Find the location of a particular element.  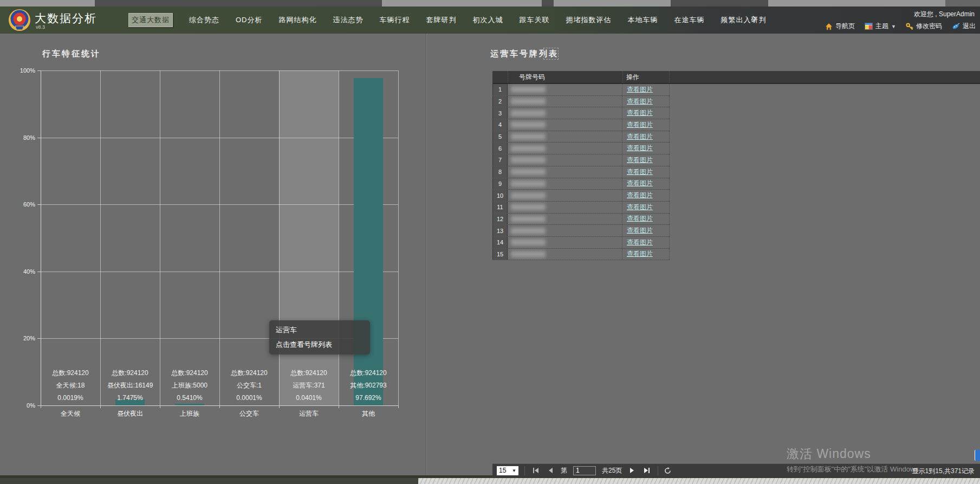

table-row: 13查看图片 is located at coordinates (581, 231).